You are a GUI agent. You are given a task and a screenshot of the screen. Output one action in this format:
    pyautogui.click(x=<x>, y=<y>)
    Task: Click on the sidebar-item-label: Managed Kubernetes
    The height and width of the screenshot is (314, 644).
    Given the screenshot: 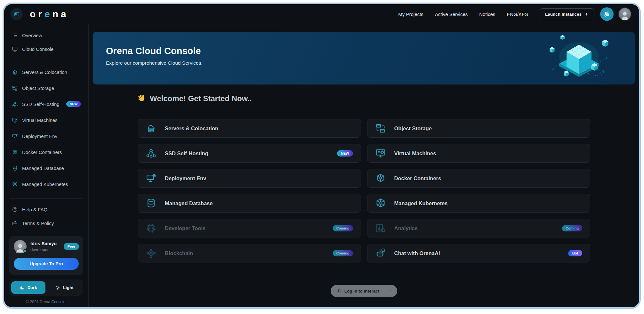 What is the action you would take?
    pyautogui.click(x=45, y=184)
    